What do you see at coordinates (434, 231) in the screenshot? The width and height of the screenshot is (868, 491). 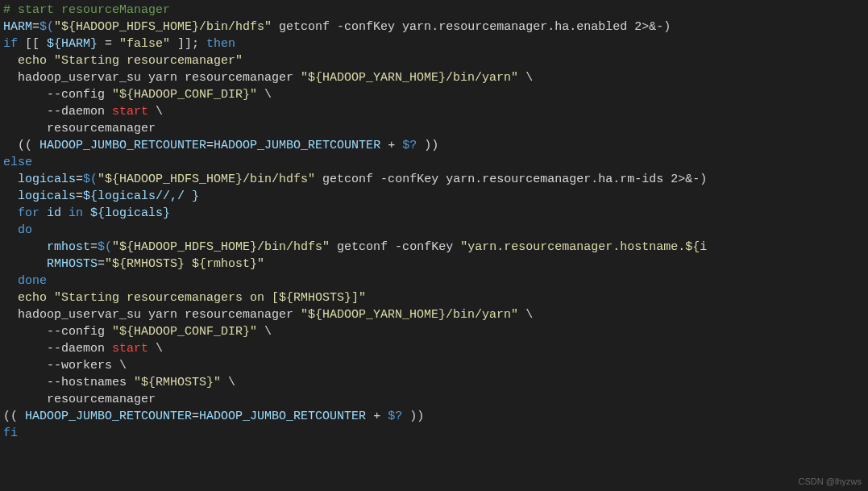 I see `code-line: do` at bounding box center [434, 231].